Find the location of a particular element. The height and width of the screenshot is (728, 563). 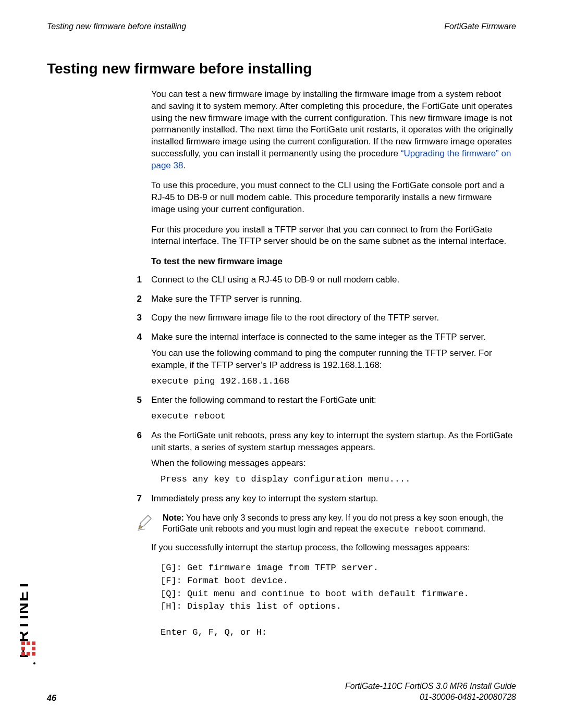

running-header: Testing new firmware before installing F… is located at coordinates (282, 27).